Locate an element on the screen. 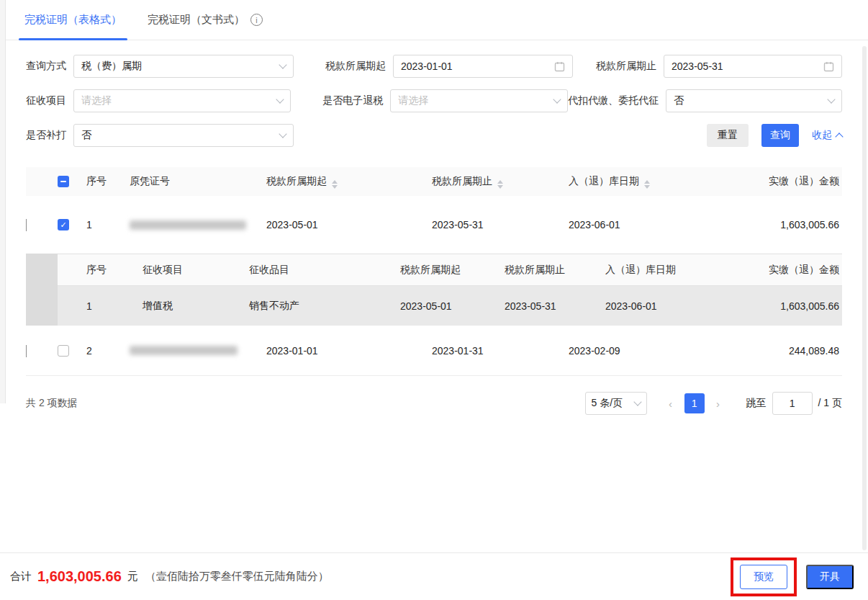 The height and width of the screenshot is (600, 868). reset-button: 重置 is located at coordinates (728, 135).